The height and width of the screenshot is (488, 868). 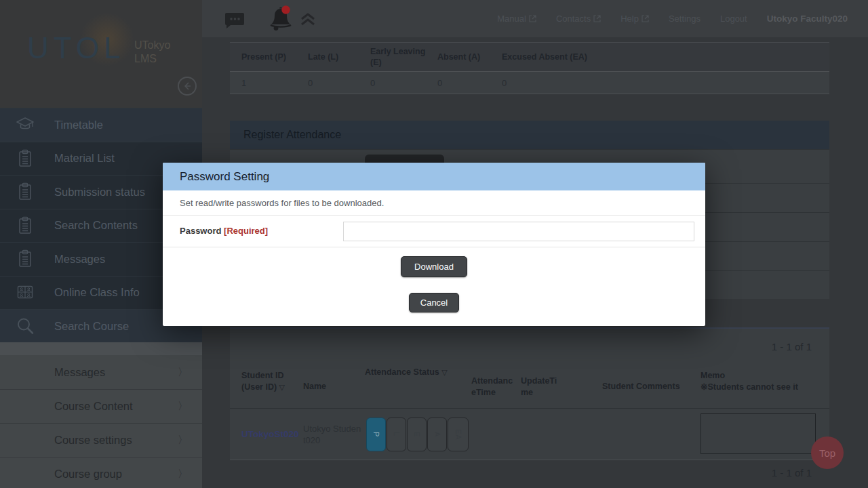 What do you see at coordinates (94, 441) in the screenshot?
I see `sidebar-item-label: Course settings` at bounding box center [94, 441].